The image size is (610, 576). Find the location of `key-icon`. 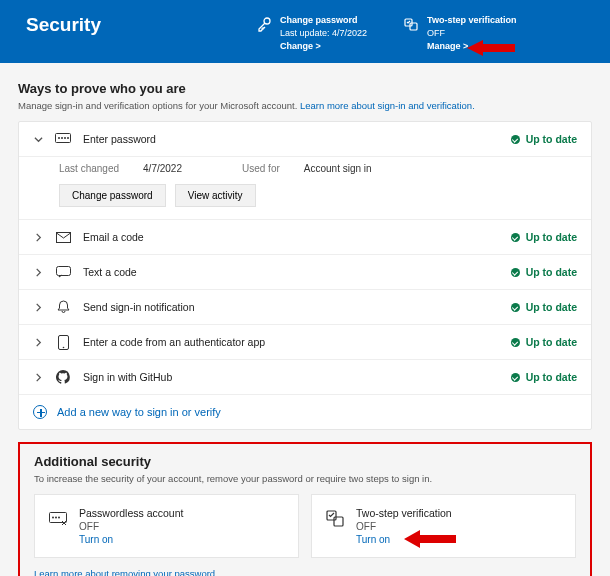

key-icon is located at coordinates (264, 24).